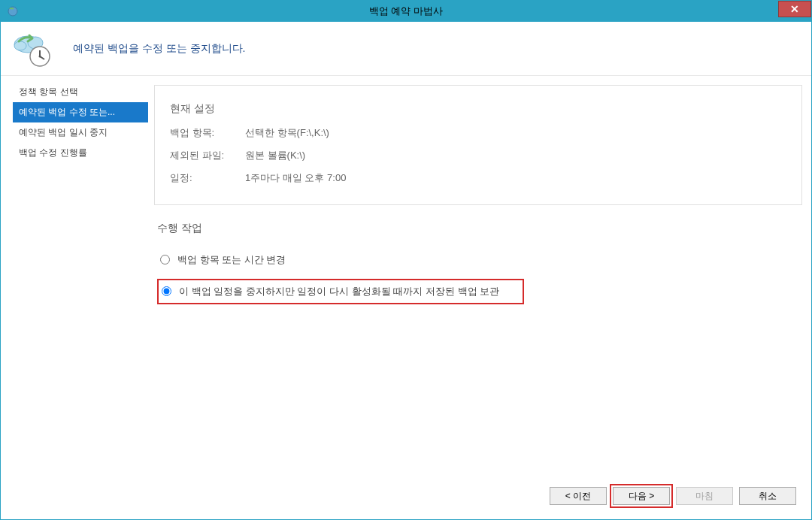 Image resolution: width=812 pixels, height=520 pixels. Describe the element at coordinates (80, 113) in the screenshot. I see `sidebar-item-modify-or-stop: 예약된 백업 수정 또는...` at that location.